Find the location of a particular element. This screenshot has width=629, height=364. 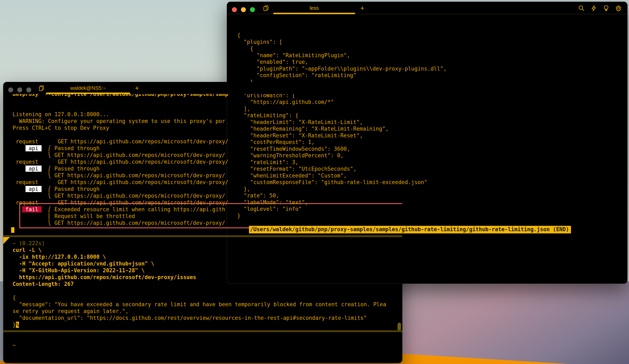

json-line: "rate": 50, is located at coordinates (430, 196).